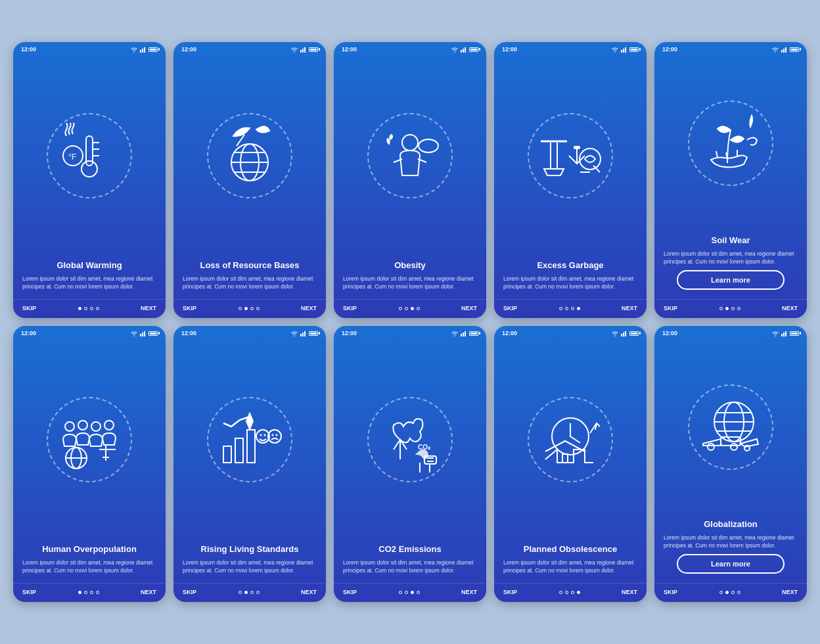 This screenshot has width=820, height=644. Describe the element at coordinates (570, 180) in the screenshot. I see `phone-card-excess-garbage: 12:00` at that location.